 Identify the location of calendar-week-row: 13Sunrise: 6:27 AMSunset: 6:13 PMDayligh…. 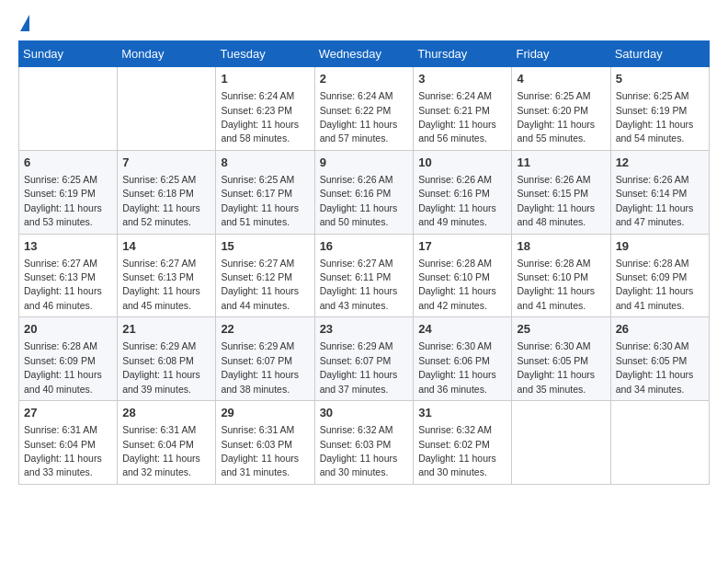
(364, 276).